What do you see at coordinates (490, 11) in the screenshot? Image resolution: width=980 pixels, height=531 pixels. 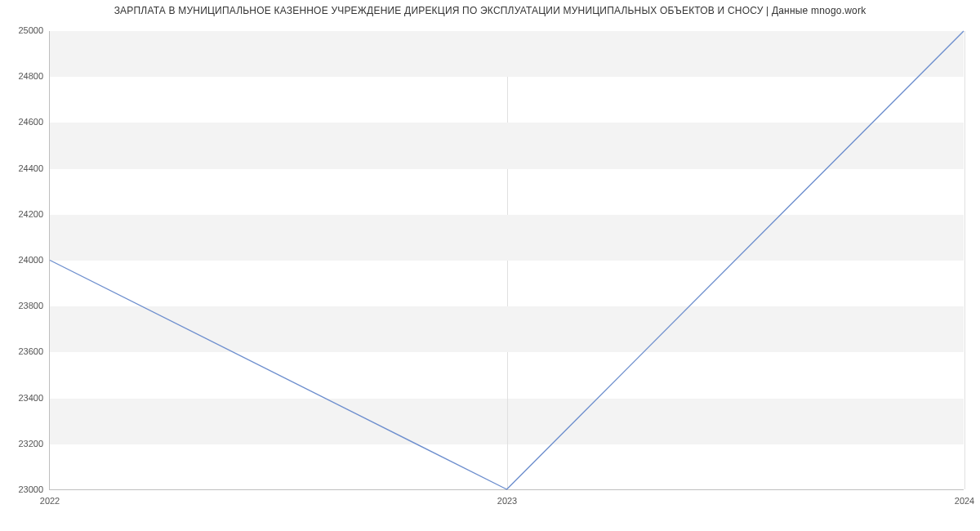 I see `chart-title: ЗАРПЛАТА В МУНИЦИПАЛЬНОЕ КАЗЕННОЕ УЧРЕЖД…` at bounding box center [490, 11].